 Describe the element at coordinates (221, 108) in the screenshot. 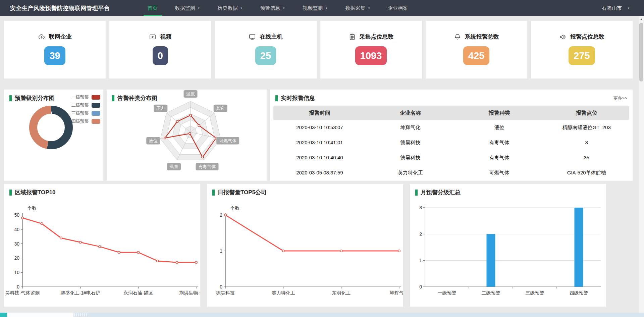

I see `radar-axis-label-其它: 其它` at that location.